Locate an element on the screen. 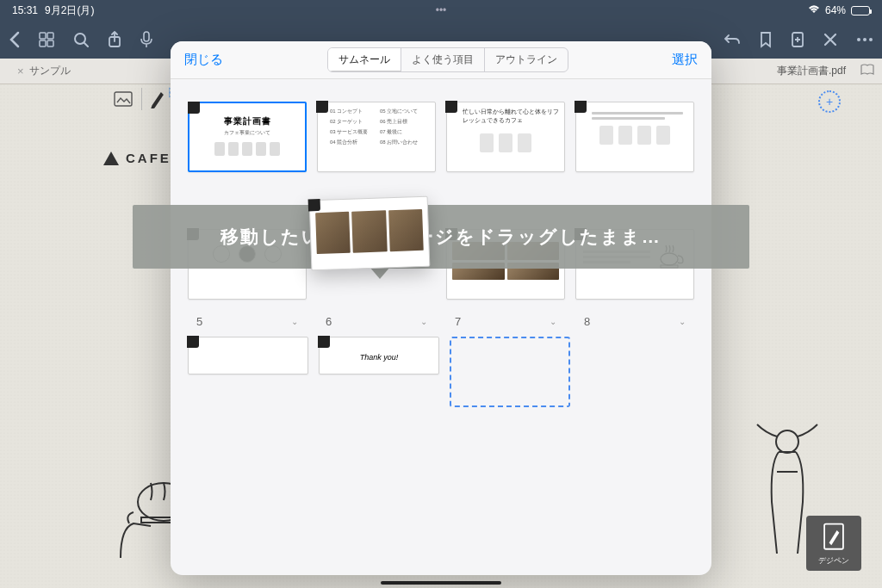  page1-subtitle: カフェ事業について is located at coordinates (247, 133).